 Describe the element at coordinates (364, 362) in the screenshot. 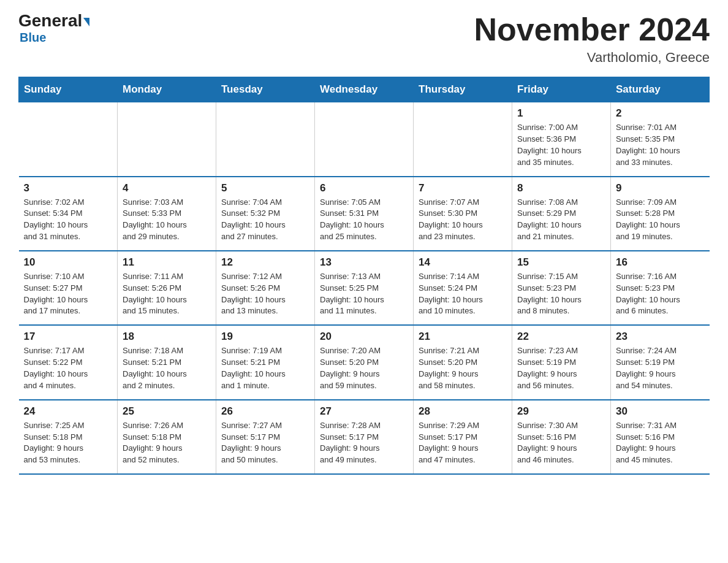

I see `calendar-cell: 20Sunrise: 7:20 AMSunset: 5:20 PMDayligh…` at that location.